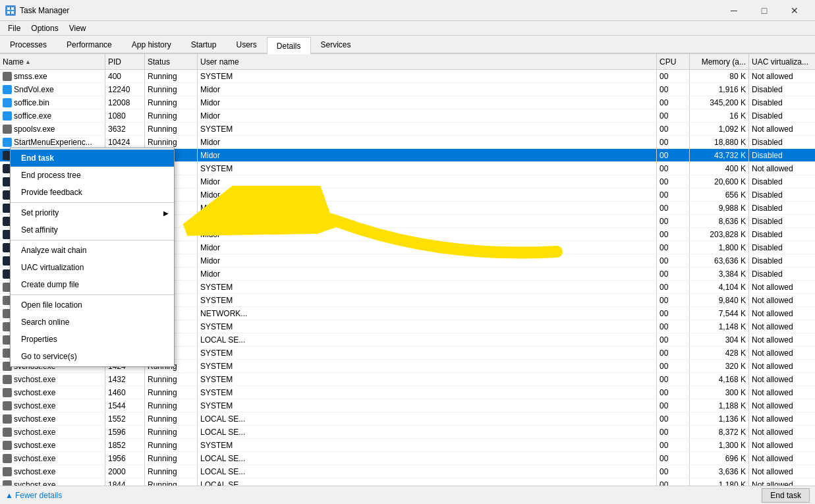 Image resolution: width=815 pixels, height=504 pixels. I want to click on context-menu-item: Provide feedback, so click(92, 192).